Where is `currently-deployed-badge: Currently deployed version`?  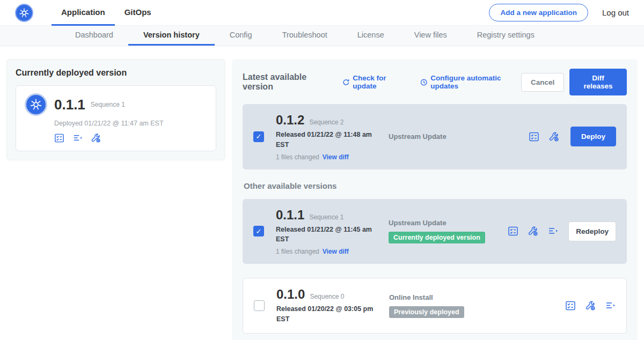 currently-deployed-badge: Currently deployed version is located at coordinates (437, 238).